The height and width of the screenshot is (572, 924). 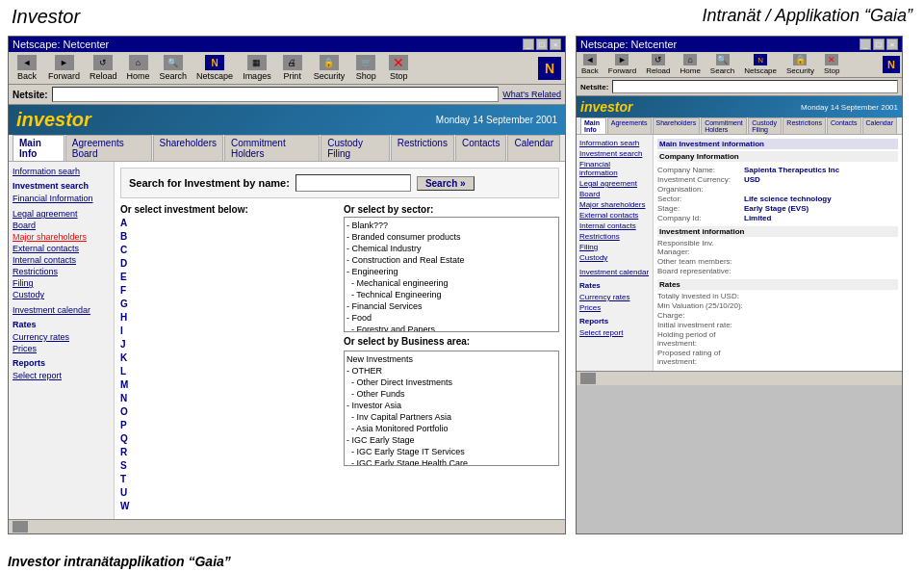 What do you see at coordinates (451, 417) in the screenshot?
I see `business-inv-capital: - Inv Capital Partners Asia` at bounding box center [451, 417].